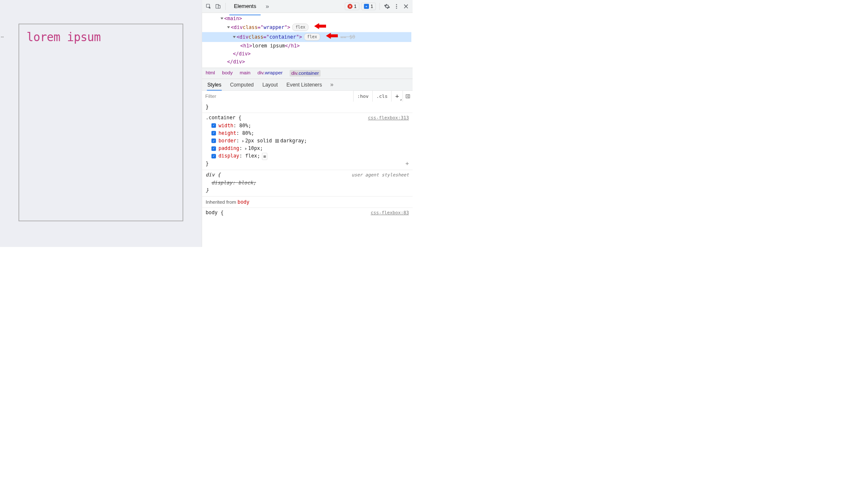 Image resolution: width=842 pixels, height=504 pixels. I want to click on breadcrumb-item: div.container, so click(305, 74).